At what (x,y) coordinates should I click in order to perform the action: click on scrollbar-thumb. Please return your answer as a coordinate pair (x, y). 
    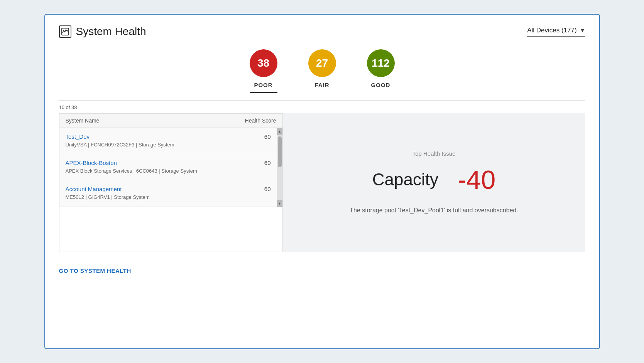
    Looking at the image, I should click on (280, 152).